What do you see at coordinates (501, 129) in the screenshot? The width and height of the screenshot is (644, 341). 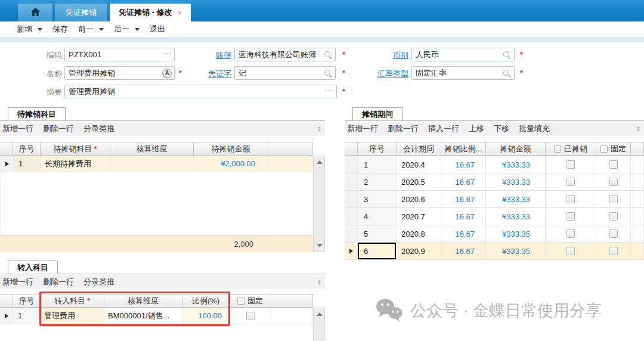 I see `move-down-button: 下移` at bounding box center [501, 129].